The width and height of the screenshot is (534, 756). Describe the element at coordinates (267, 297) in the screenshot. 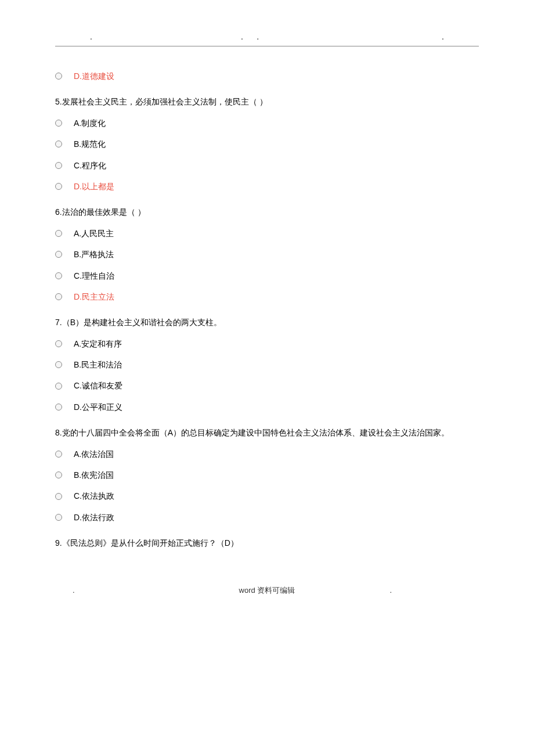

I see `option-row: D.民主立法` at that location.